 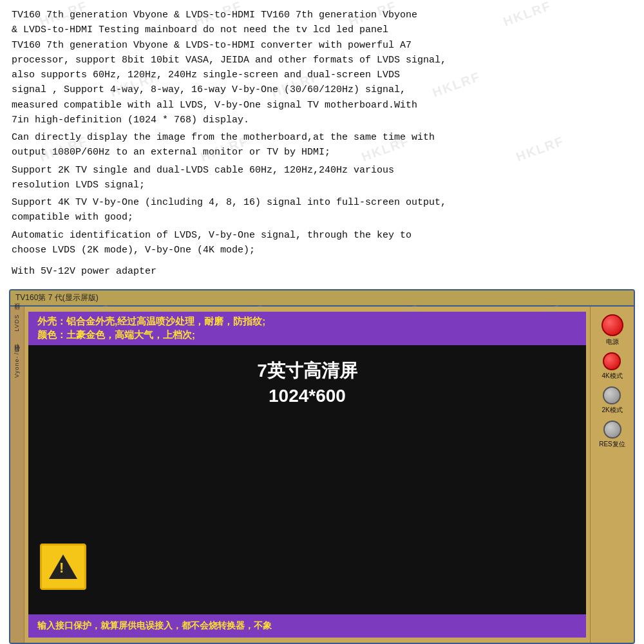 What do you see at coordinates (612, 434) in the screenshot?
I see `res-reset-control: RES复位` at bounding box center [612, 434].